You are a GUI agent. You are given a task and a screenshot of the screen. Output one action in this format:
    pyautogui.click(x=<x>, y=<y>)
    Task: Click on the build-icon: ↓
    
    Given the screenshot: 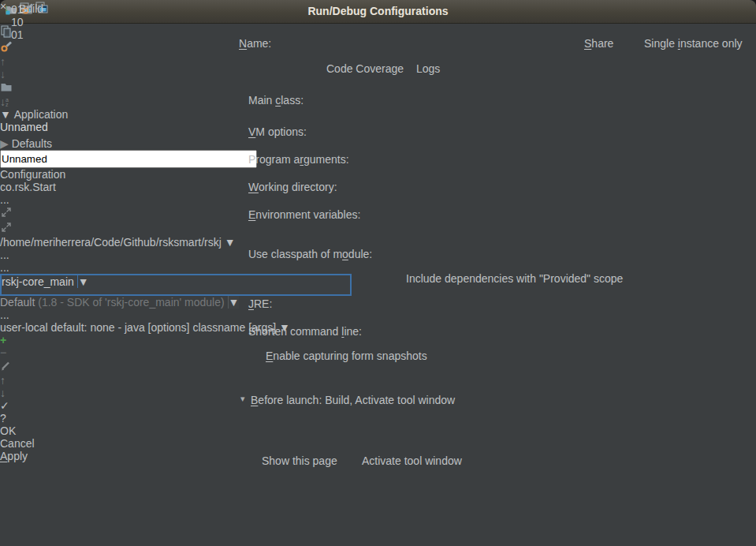 What is the action you would take?
    pyautogui.click(x=6, y=8)
    